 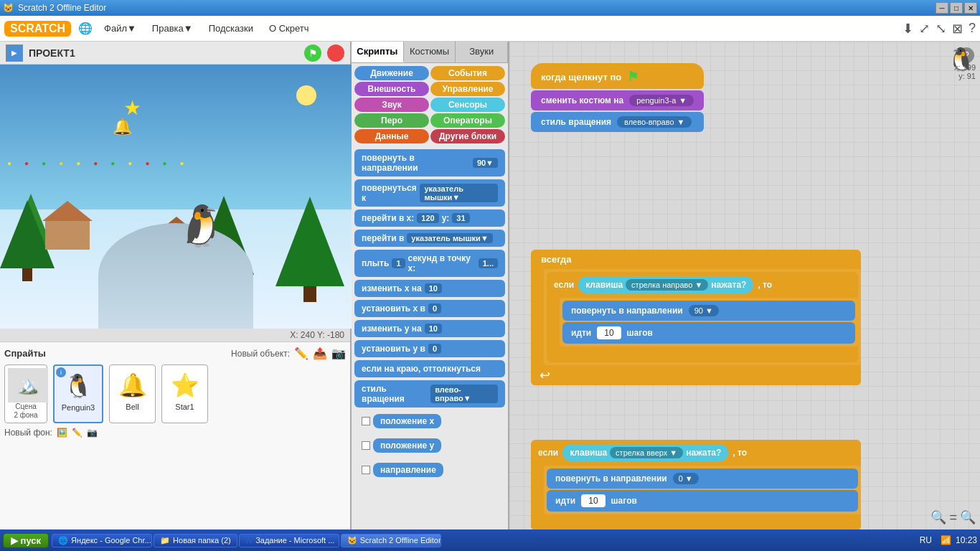 I want to click on steps-input-2: 10, so click(x=593, y=501).